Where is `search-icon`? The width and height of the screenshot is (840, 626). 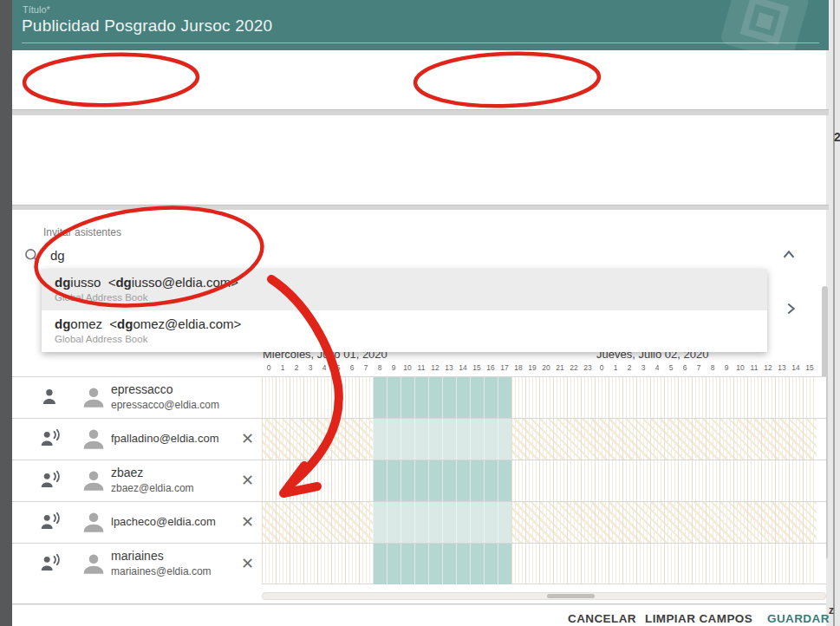 search-icon is located at coordinates (32, 256).